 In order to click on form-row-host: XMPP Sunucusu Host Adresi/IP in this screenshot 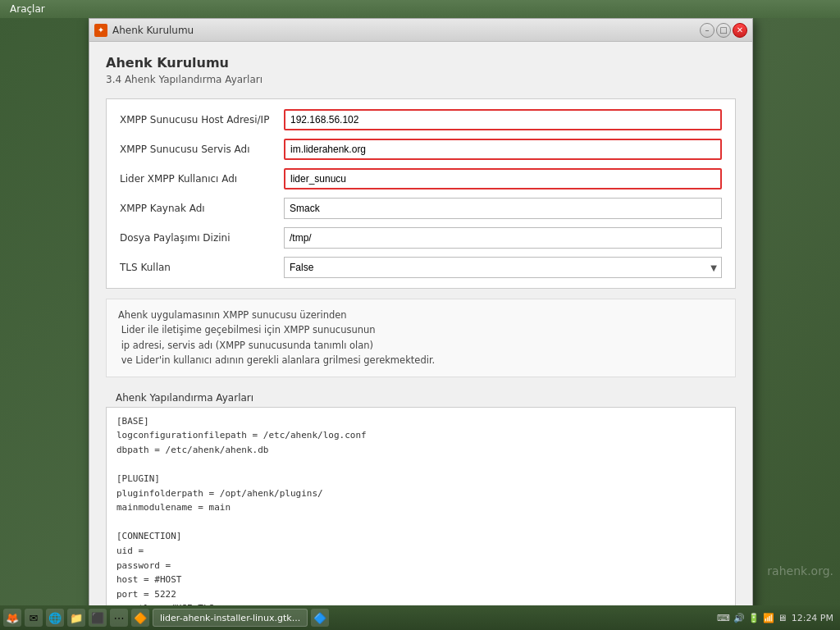, I will do `click(421, 120)`.